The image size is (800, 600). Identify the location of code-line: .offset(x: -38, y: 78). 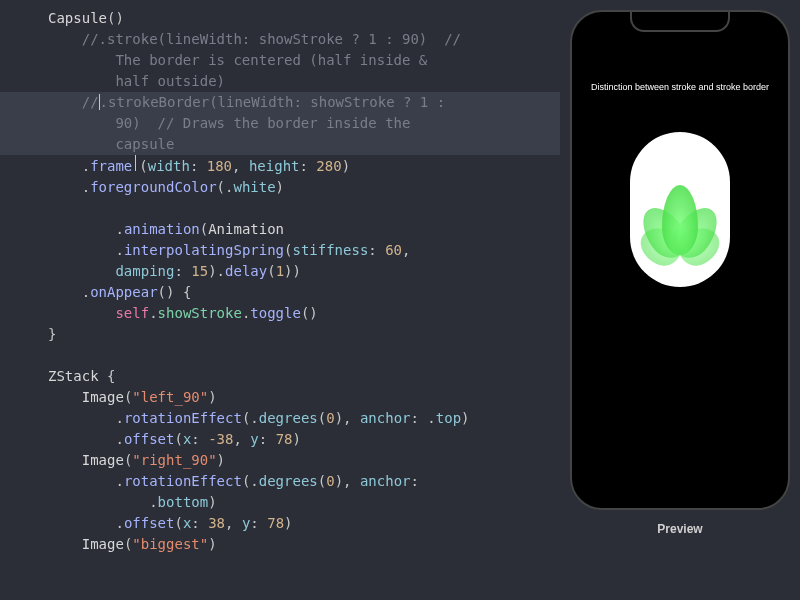
(280, 440).